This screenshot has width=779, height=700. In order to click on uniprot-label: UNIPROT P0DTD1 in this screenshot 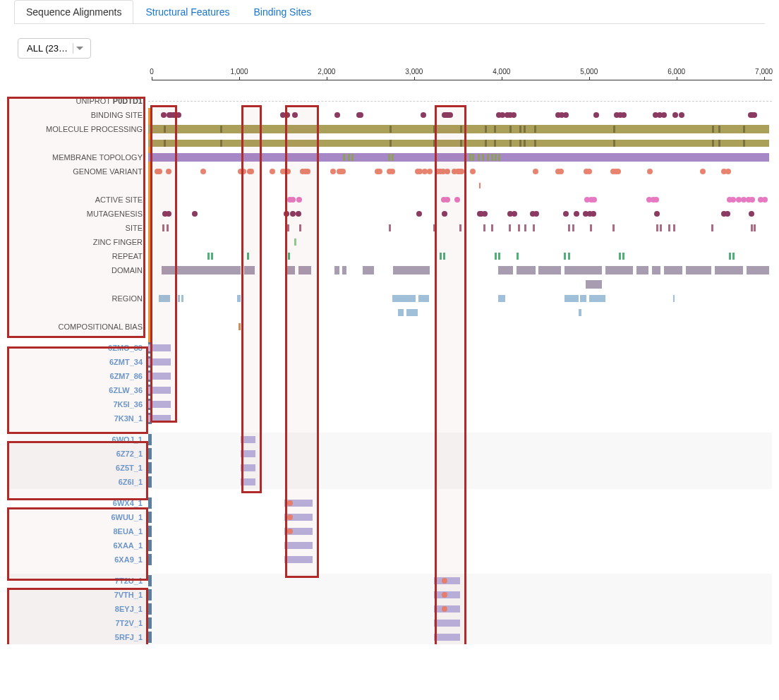, I will do `click(78, 101)`.